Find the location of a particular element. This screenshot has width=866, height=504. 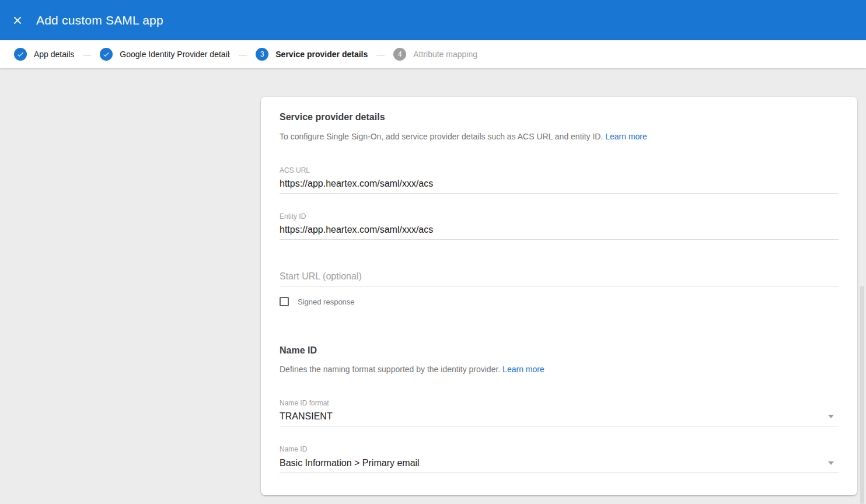

step-google-idp-details: Google Identity Provider details is located at coordinates (165, 54).